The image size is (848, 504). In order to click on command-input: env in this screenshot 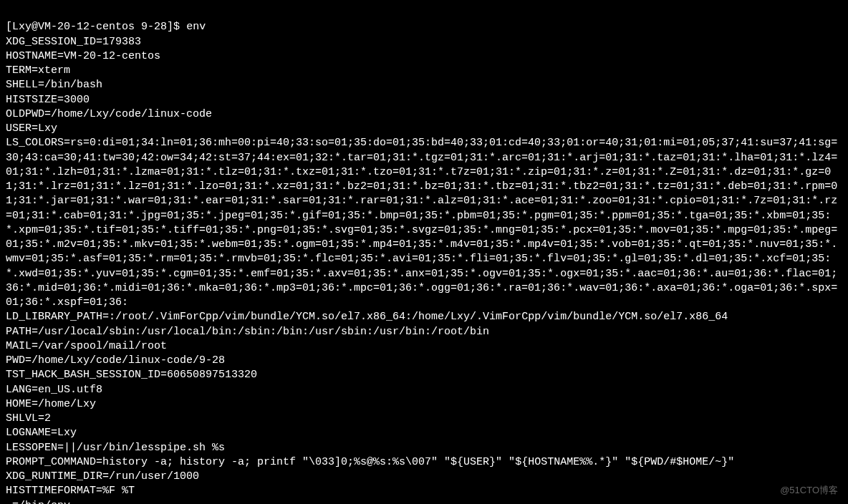, I will do `click(196, 27)`.